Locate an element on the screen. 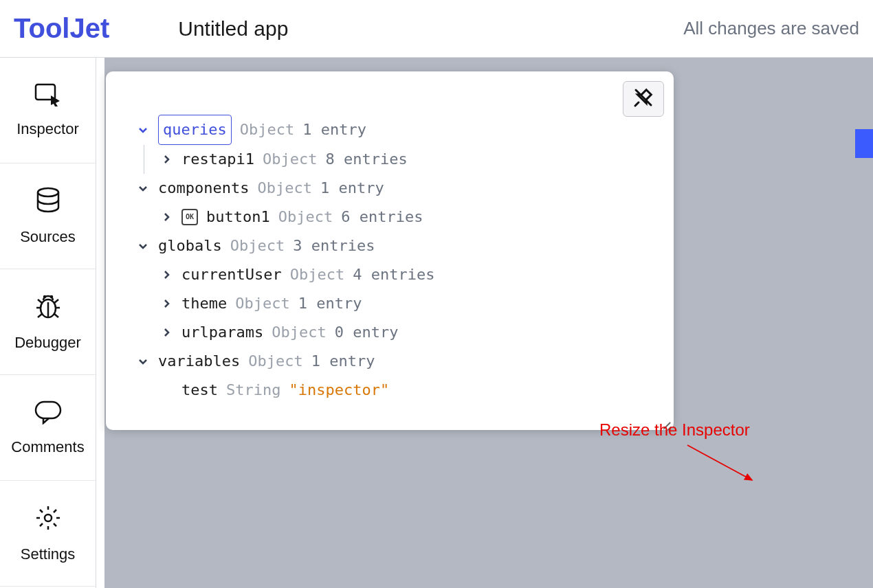 The width and height of the screenshot is (873, 588). sidebar-item-comments: Comments is located at coordinates (48, 428).